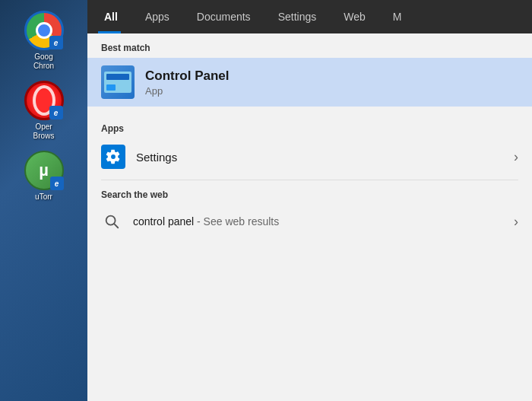  Describe the element at coordinates (44, 132) in the screenshot. I see `opera-icon-label: OperBrows` at that location.